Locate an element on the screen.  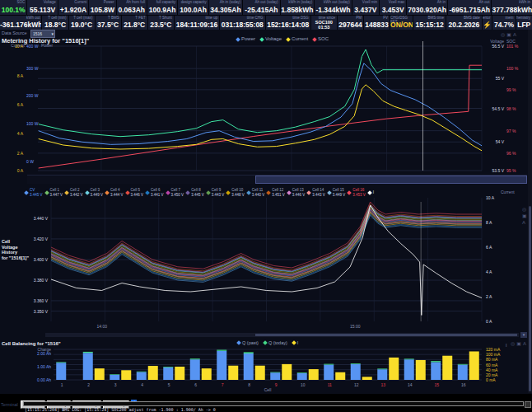
stat-label: error is located at coordinates (487, 18).